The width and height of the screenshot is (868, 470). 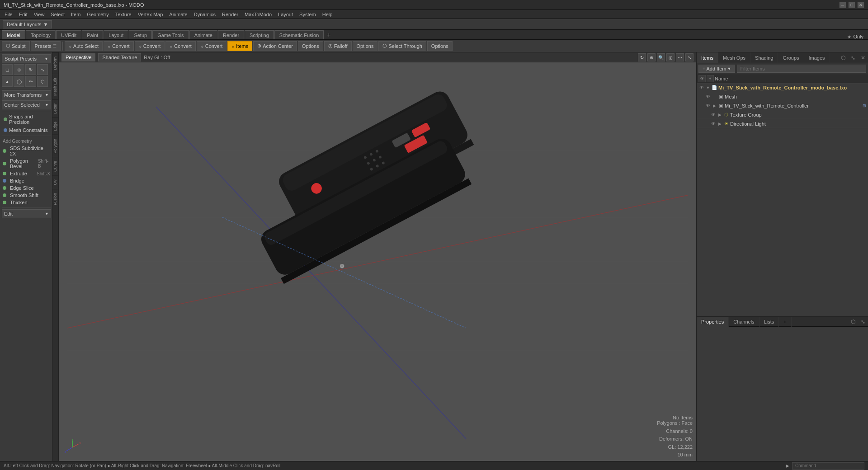 What do you see at coordinates (98, 14) in the screenshot?
I see `menu-geometry: Geometry` at bounding box center [98, 14].